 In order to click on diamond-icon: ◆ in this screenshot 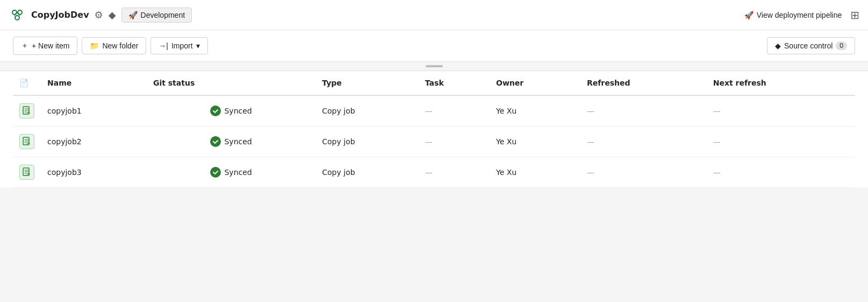, I will do `click(112, 15)`.